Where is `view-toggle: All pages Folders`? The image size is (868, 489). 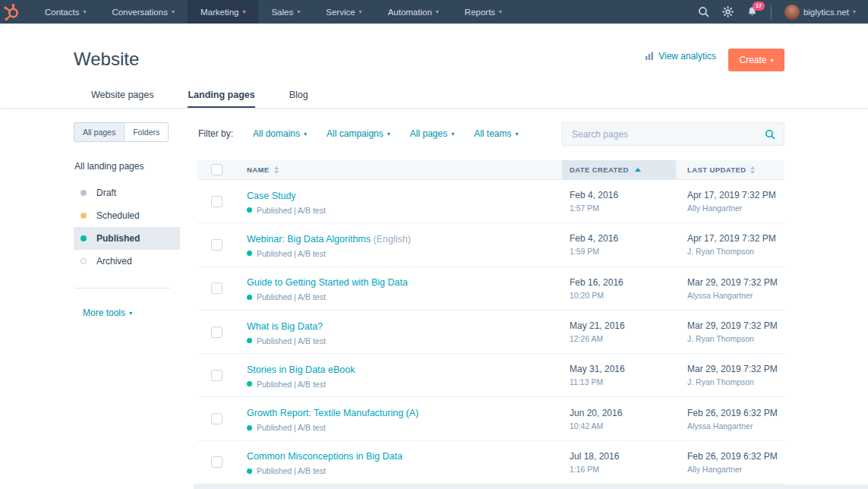
view-toggle: All pages Folders is located at coordinates (127, 132).